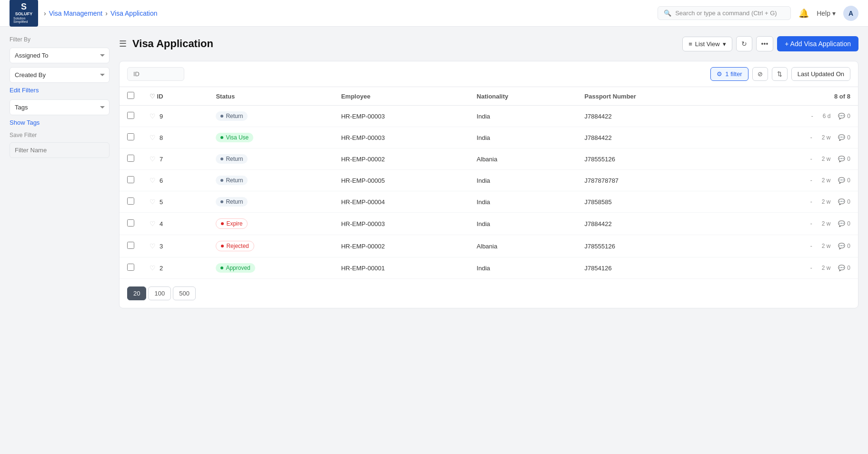  Describe the element at coordinates (489, 247) in the screenshot. I see `table-row: ♡ 3 Rejected HR-EMP-00002 Albania J78555…` at that location.